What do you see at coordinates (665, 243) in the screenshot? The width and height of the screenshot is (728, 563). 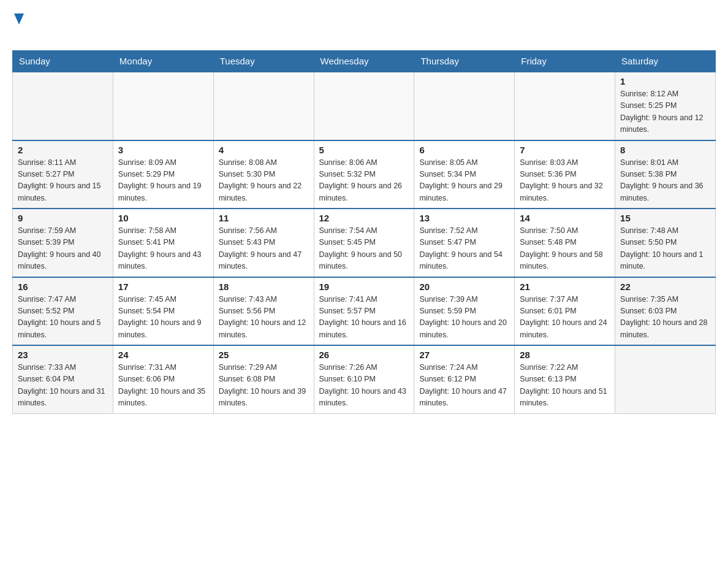 I see `calendar-day-cell: 15Sunrise: 7:48 AM Sunset: 5:50 PM Dayli…` at bounding box center [665, 243].